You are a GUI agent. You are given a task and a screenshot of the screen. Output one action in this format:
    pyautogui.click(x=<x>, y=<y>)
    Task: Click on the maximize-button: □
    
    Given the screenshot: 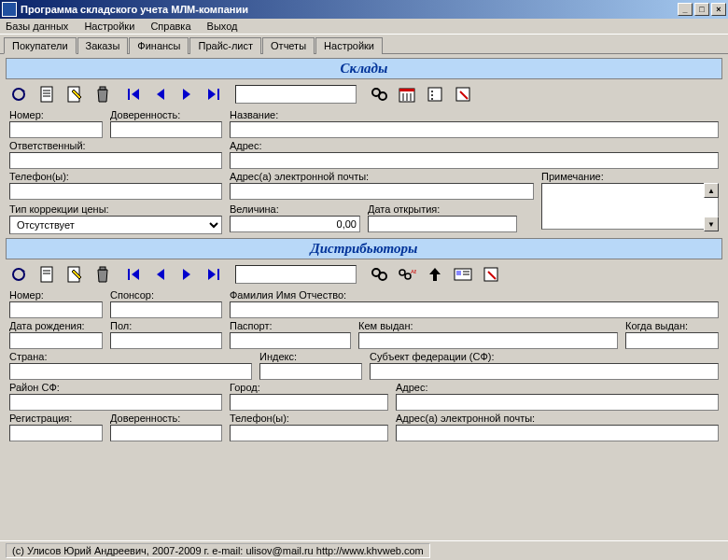 What is the action you would take?
    pyautogui.click(x=702, y=9)
    